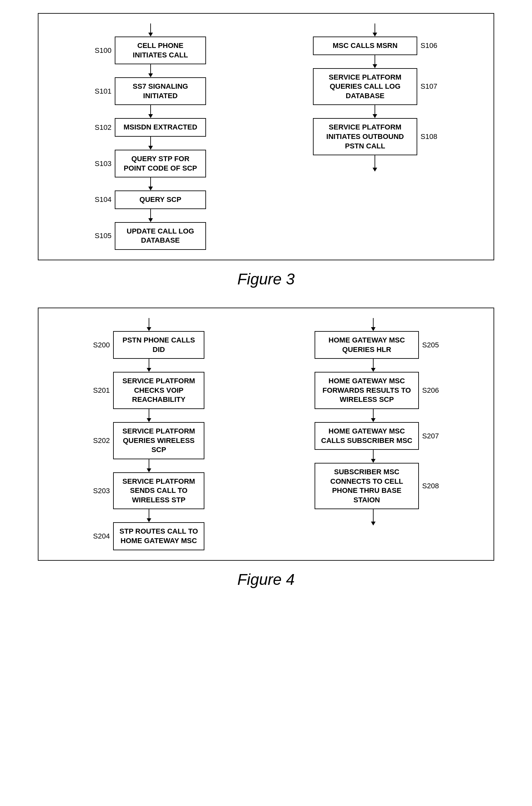 The height and width of the screenshot is (806, 532). What do you see at coordinates (373, 436) in the screenshot?
I see `fig4-step-s207: HOME GATEWAY MSC CALLS SUBSCRIBER MSC S2…` at bounding box center [373, 436].